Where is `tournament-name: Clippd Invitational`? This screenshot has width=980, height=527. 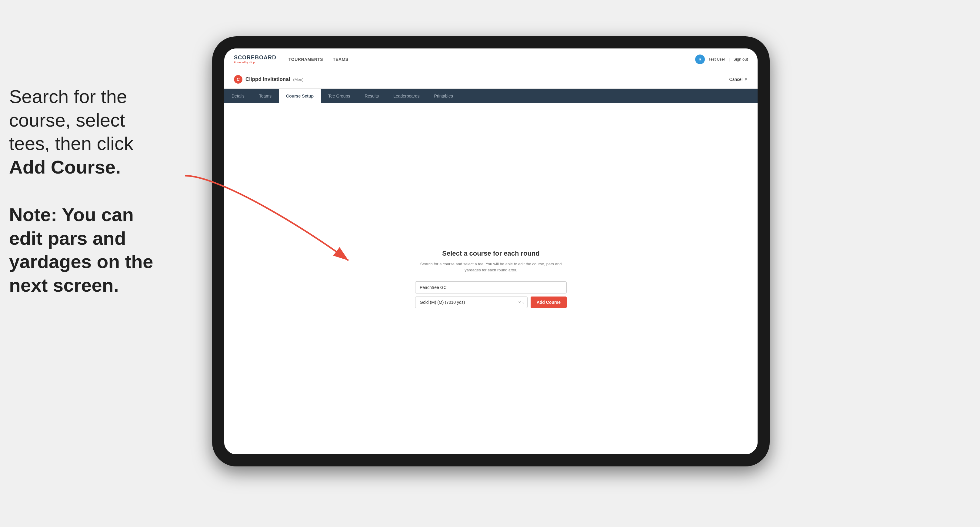 tournament-name: Clippd Invitational is located at coordinates (268, 79).